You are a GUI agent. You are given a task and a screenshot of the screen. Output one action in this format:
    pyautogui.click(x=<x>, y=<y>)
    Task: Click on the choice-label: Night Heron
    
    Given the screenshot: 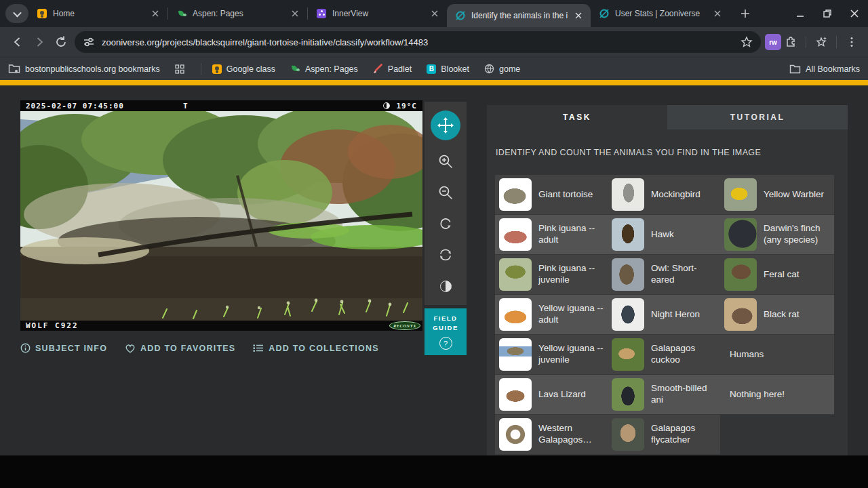 What is the action you would take?
    pyautogui.click(x=675, y=314)
    